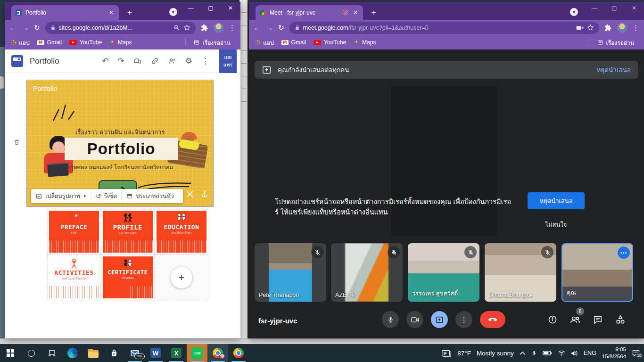  I want to click on search-button, so click(31, 353).